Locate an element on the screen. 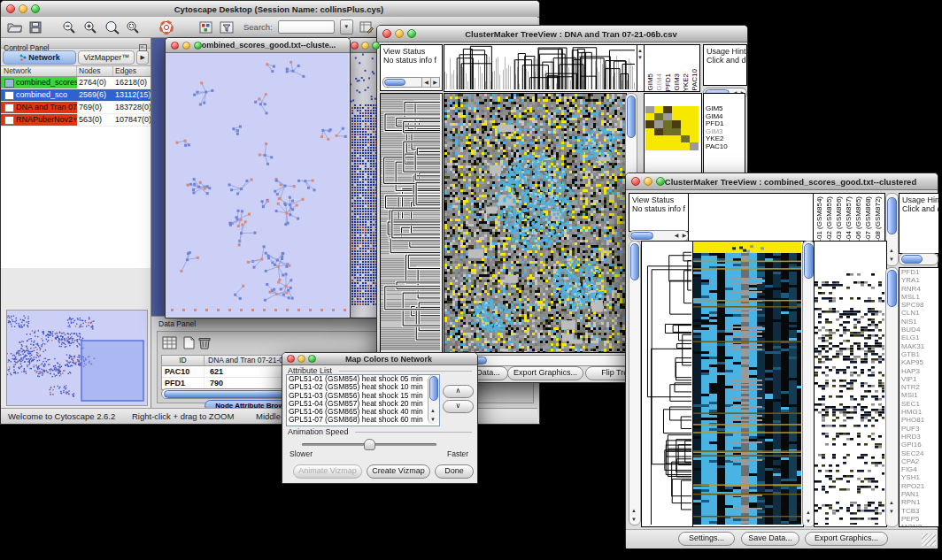 The image size is (942, 560). gene-label: RPO21 is located at coordinates (919, 487).